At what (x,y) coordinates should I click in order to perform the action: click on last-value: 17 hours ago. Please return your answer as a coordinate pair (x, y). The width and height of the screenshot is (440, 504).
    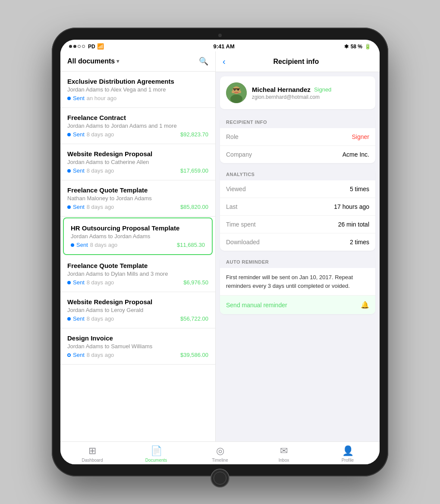
    Looking at the image, I should click on (352, 207).